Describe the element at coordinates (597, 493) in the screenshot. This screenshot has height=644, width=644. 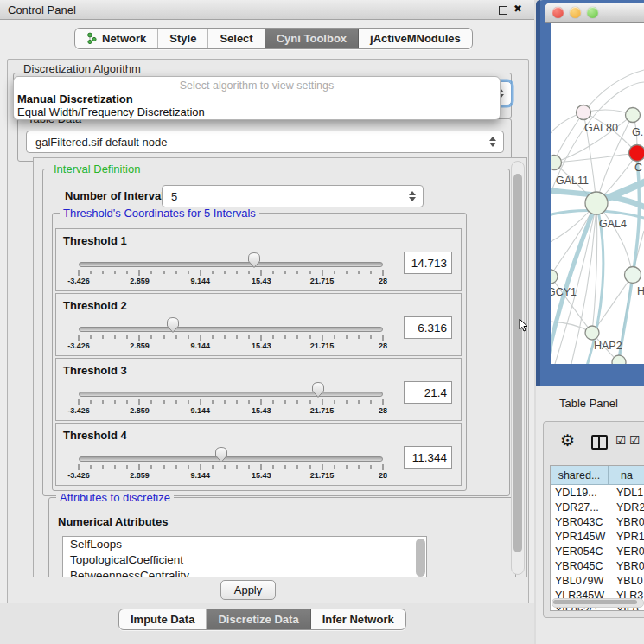
I see `table-row: YDL19...YDL1` at that location.